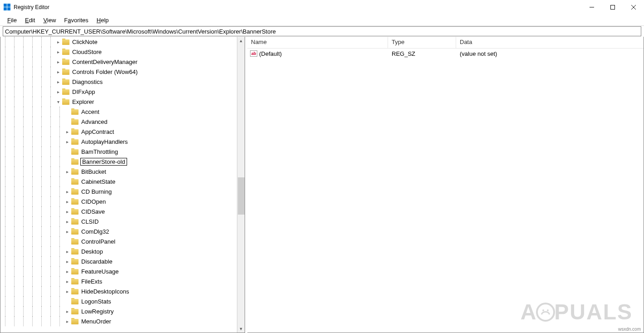 The width and height of the screenshot is (644, 333). What do you see at coordinates (119, 261) in the screenshot?
I see `tree-item: ▸Discardable` at bounding box center [119, 261].